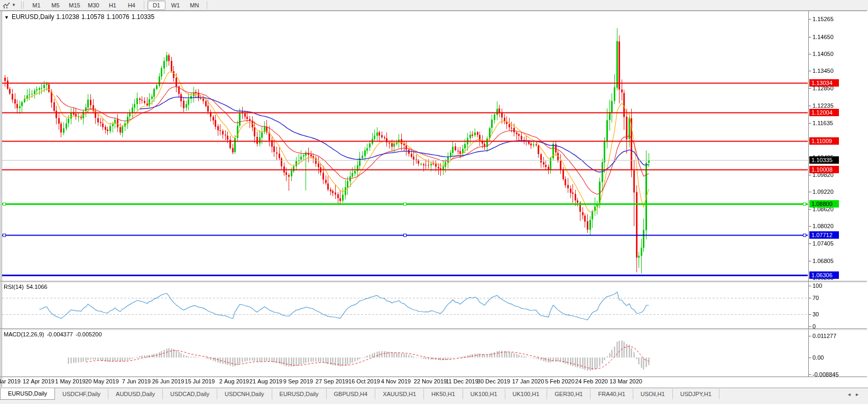 Image resolution: width=868 pixels, height=404 pixels. Describe the element at coordinates (434, 396) in the screenshot. I see `chart-tab-bar: EURUSD,DailyUSDCHF,DailyAUDUSD,DailyUSDC…` at that location.